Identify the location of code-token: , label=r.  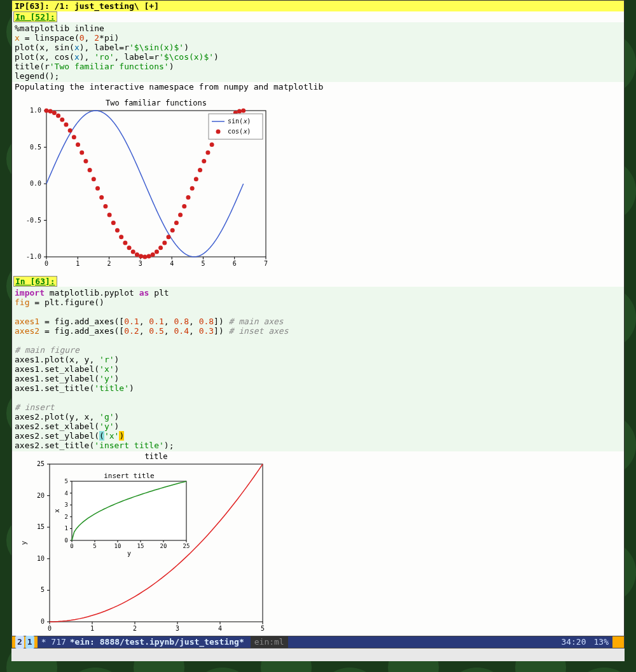
(137, 57).